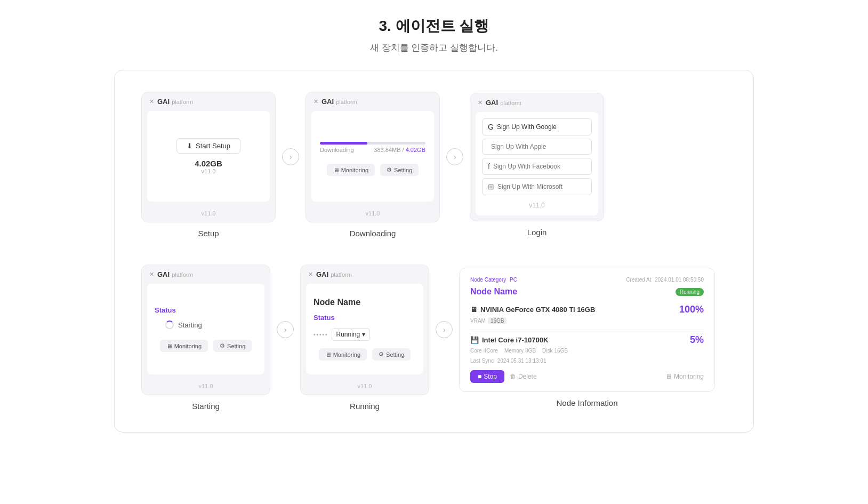  I want to click on login-titlebar: ✕ GAI platform, so click(537, 102).